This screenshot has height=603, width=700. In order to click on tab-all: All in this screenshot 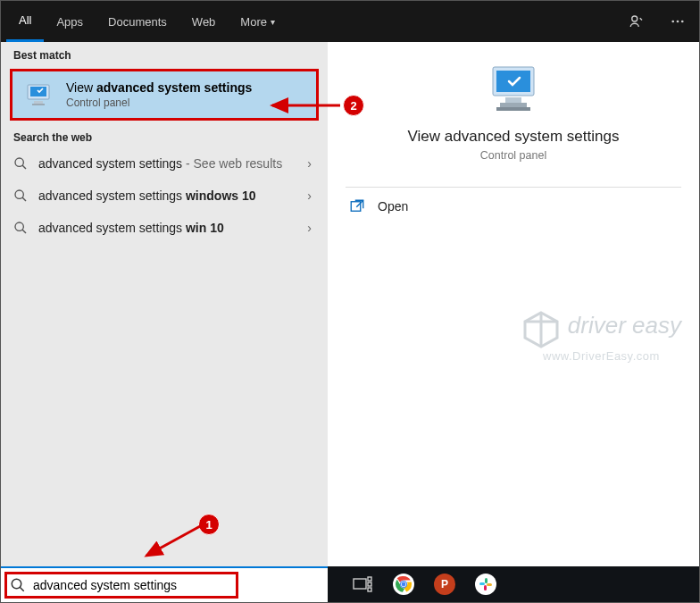, I will do `click(25, 21)`.